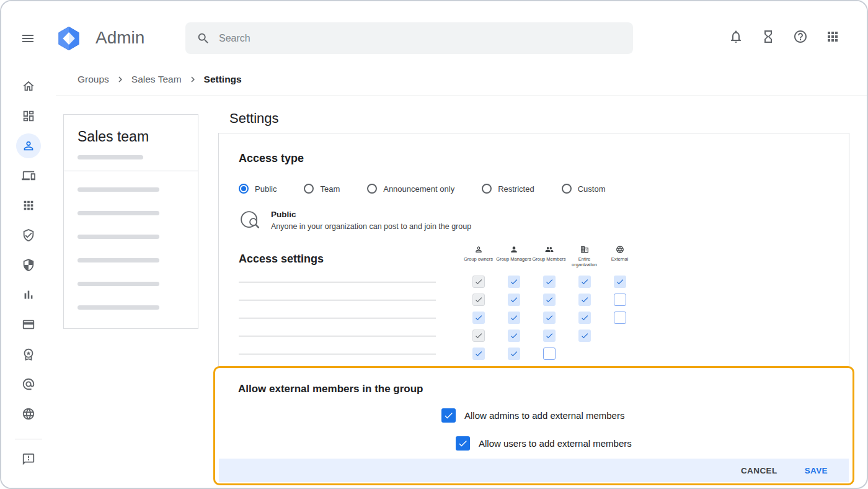 Image resolution: width=868 pixels, height=489 pixels. Describe the element at coordinates (250, 220) in the screenshot. I see `public-icon` at that location.